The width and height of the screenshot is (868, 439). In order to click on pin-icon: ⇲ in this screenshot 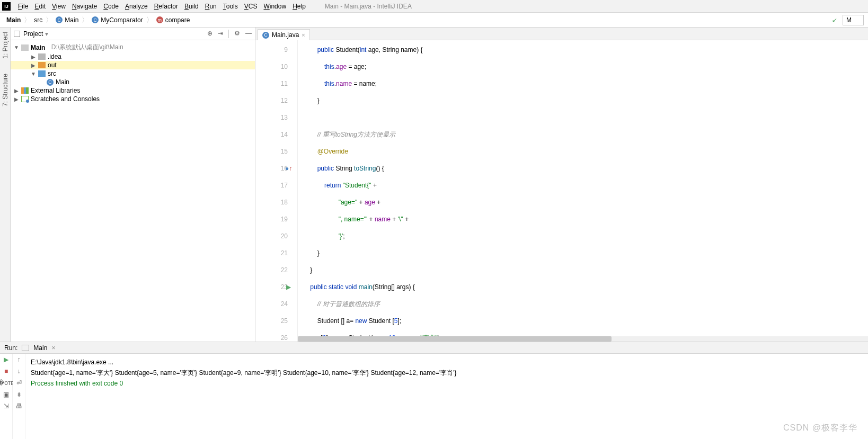, I will do `click(6, 406)`.